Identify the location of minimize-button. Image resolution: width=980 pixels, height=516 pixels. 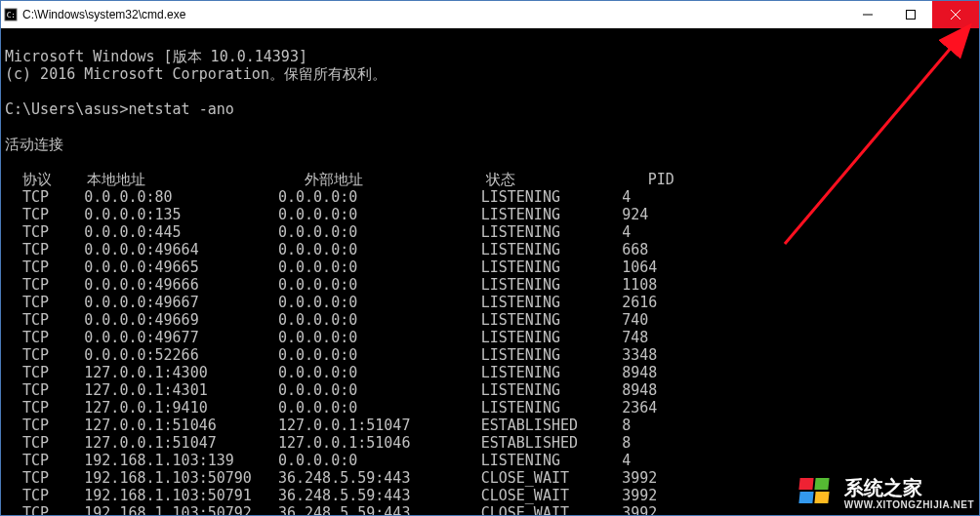
(868, 15).